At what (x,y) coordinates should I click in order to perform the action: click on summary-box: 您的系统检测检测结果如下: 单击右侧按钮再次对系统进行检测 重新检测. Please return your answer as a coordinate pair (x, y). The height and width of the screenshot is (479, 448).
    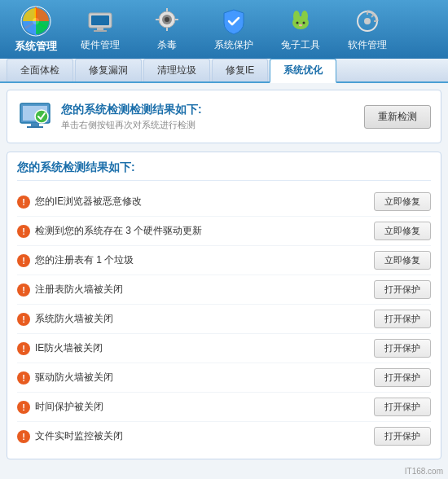
    Looking at the image, I should click on (224, 116).